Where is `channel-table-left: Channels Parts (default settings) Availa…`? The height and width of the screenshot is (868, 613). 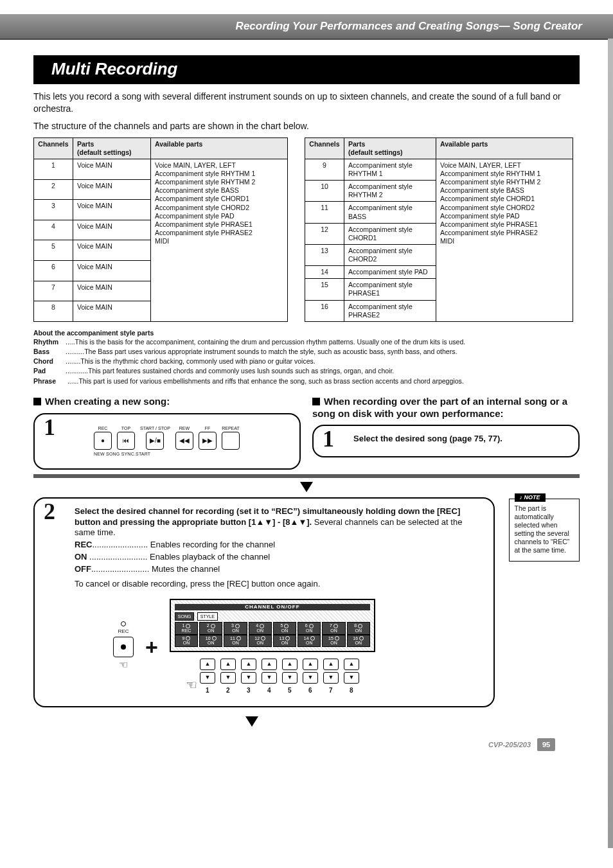
channel-table-left: Channels Parts (default settings) Availa… is located at coordinates (161, 230).